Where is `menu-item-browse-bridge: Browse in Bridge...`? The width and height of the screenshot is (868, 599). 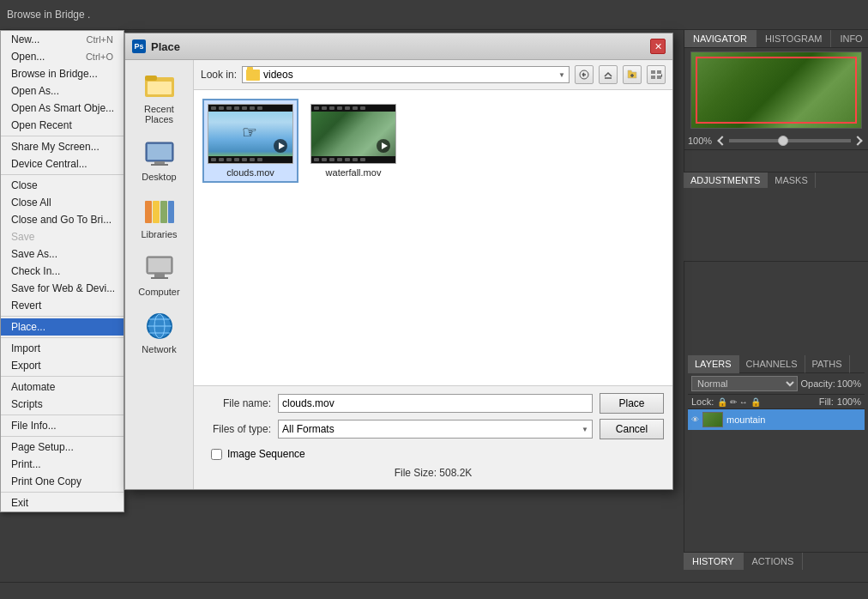 menu-item-browse-bridge: Browse in Bridge... is located at coordinates (62, 74).